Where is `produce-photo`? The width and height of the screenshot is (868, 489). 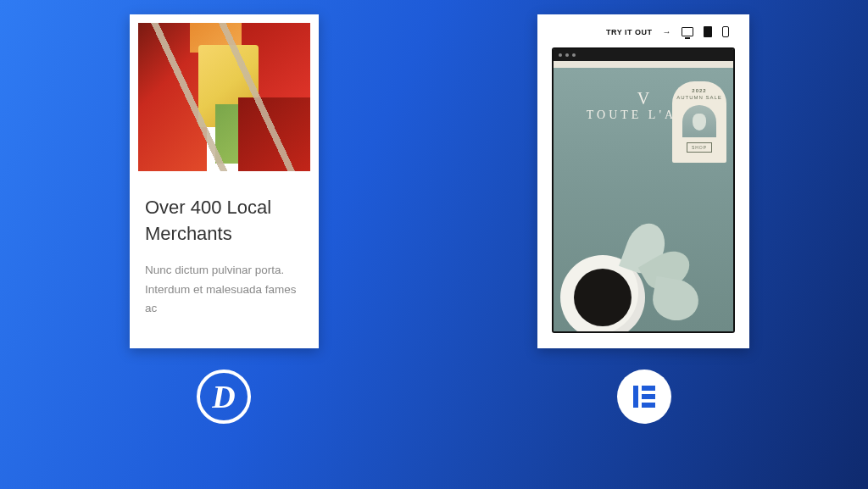 produce-photo is located at coordinates (224, 97).